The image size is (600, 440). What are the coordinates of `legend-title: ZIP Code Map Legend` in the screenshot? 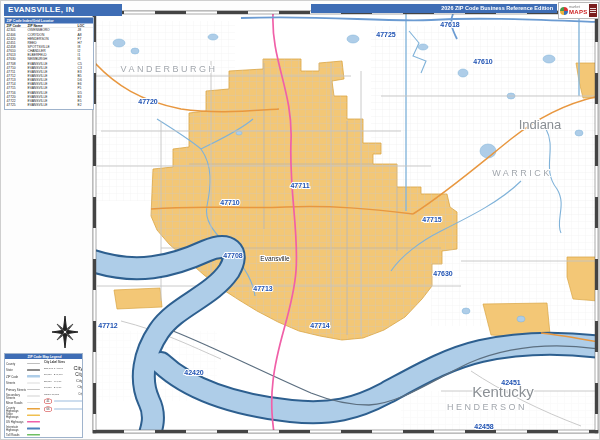 It's located at (44, 356).